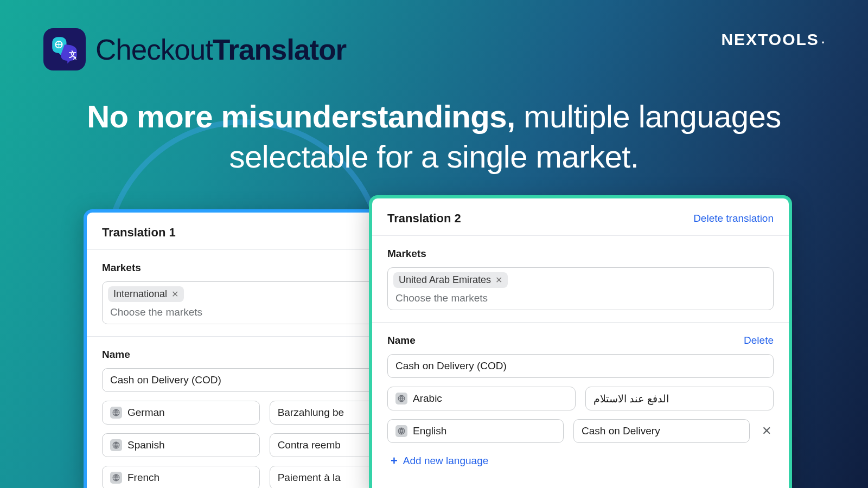 The image size is (868, 488). I want to click on market-chip: United Arab Emirates ✕, so click(450, 280).